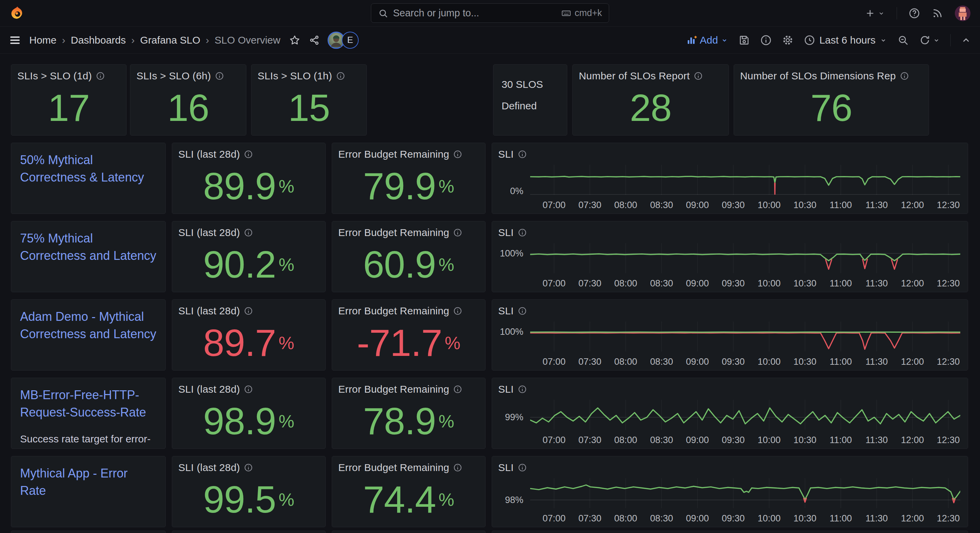 This screenshot has width=980, height=533. Describe the element at coordinates (18, 13) in the screenshot. I see `grafana-logo` at that location.